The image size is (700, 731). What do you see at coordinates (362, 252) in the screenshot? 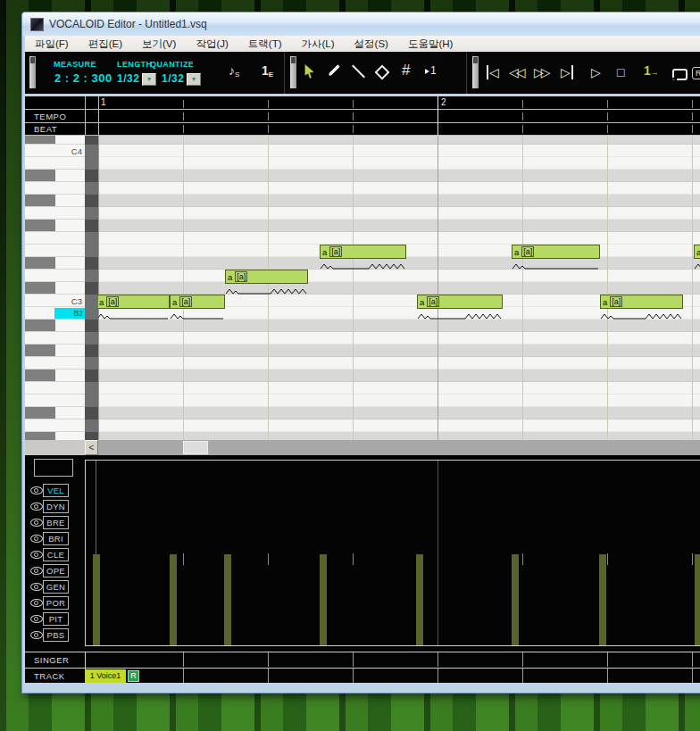
I see `note-4-e3: a[a]` at bounding box center [362, 252].